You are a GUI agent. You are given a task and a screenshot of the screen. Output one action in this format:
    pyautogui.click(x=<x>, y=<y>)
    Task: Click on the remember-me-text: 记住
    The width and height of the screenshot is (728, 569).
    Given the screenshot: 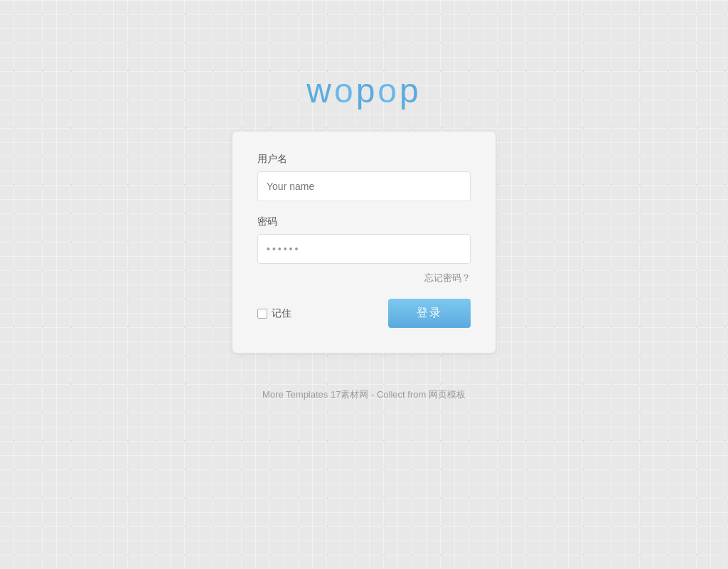 What is the action you would take?
    pyautogui.click(x=282, y=314)
    